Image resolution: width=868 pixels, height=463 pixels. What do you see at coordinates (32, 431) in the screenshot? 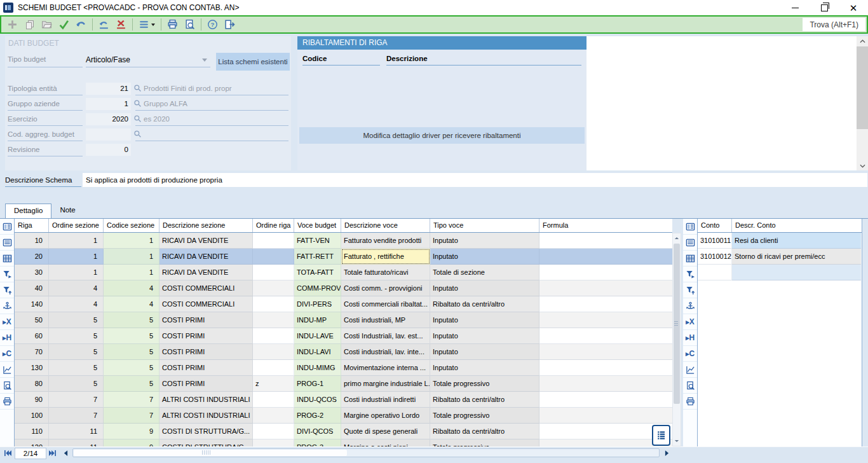
I see `cell-riga: 110` at bounding box center [32, 431].